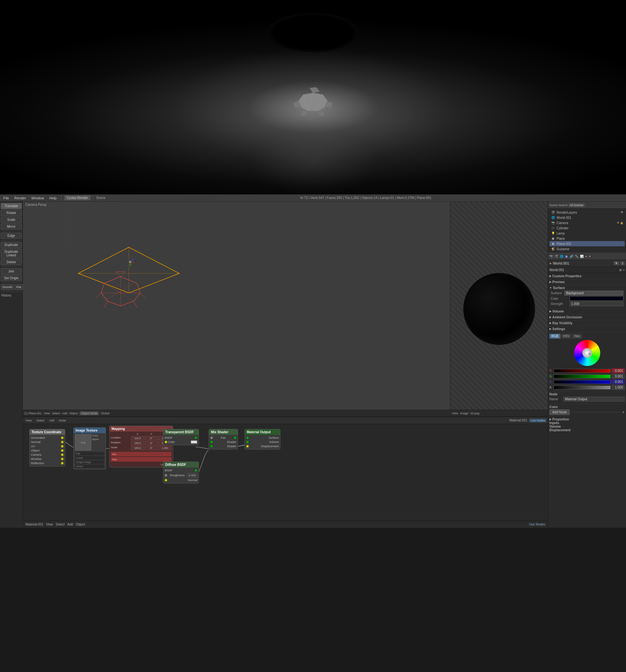 This screenshot has width=626, height=672. What do you see at coordinates (49, 525) in the screenshot?
I see `status-view-btn: View` at bounding box center [49, 525].